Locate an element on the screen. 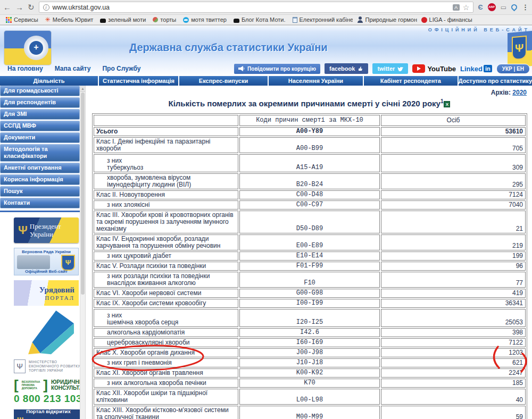 The height and width of the screenshot is (419, 532). icd-code: F10 is located at coordinates (310, 280).